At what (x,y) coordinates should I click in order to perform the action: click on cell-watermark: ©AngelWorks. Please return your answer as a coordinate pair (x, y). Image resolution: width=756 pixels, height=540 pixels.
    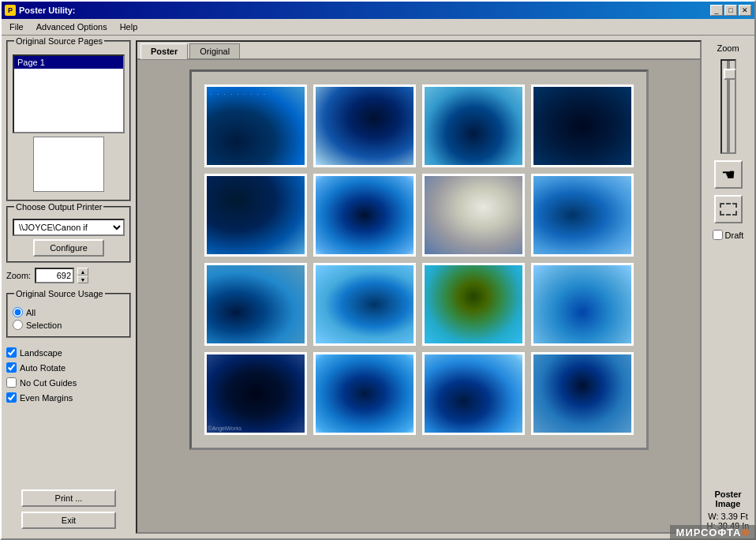
    Looking at the image, I should click on (226, 428).